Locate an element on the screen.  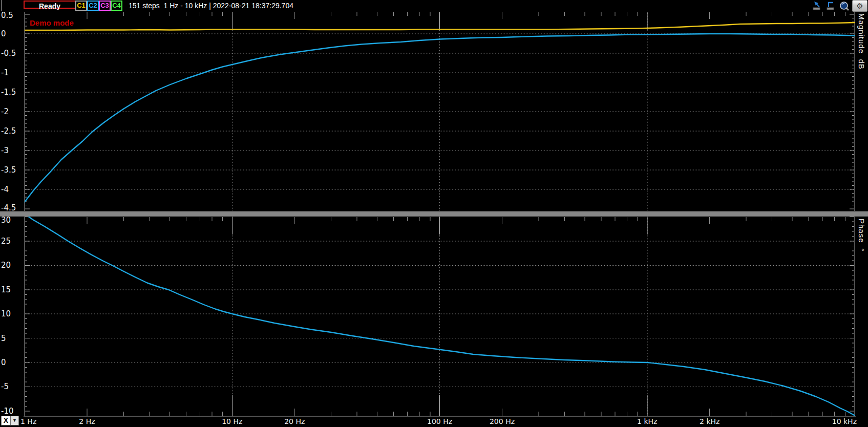
magnitude-axis-label: -3 is located at coordinates (5, 151).